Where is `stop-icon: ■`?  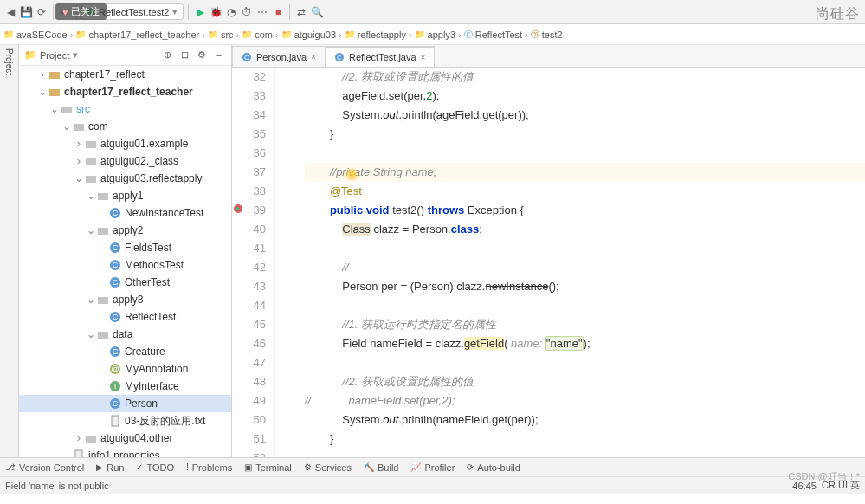
stop-icon: ■ is located at coordinates (278, 12).